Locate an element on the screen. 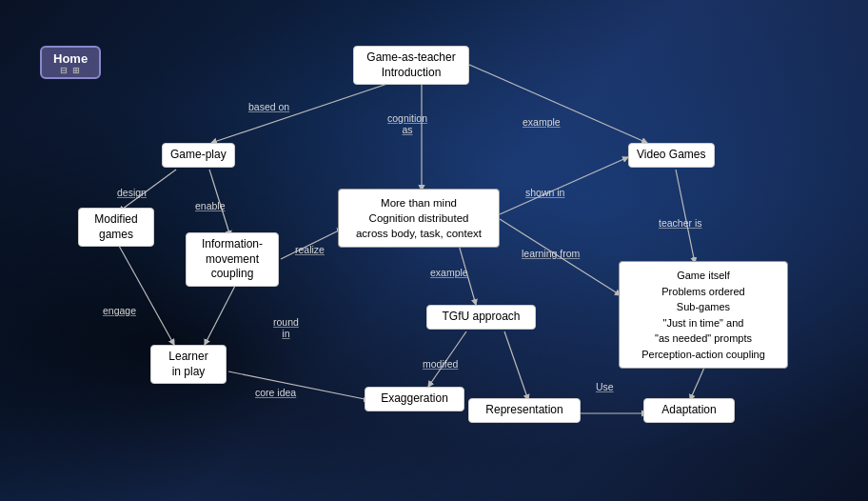  node-game-as-teacher: Game-as-teacherIntroduction is located at coordinates (411, 65).